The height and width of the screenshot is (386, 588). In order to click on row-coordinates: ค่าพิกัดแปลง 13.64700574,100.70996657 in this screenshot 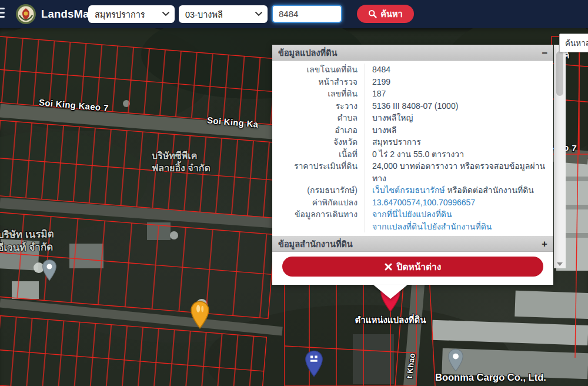, I will do `click(413, 202)`.